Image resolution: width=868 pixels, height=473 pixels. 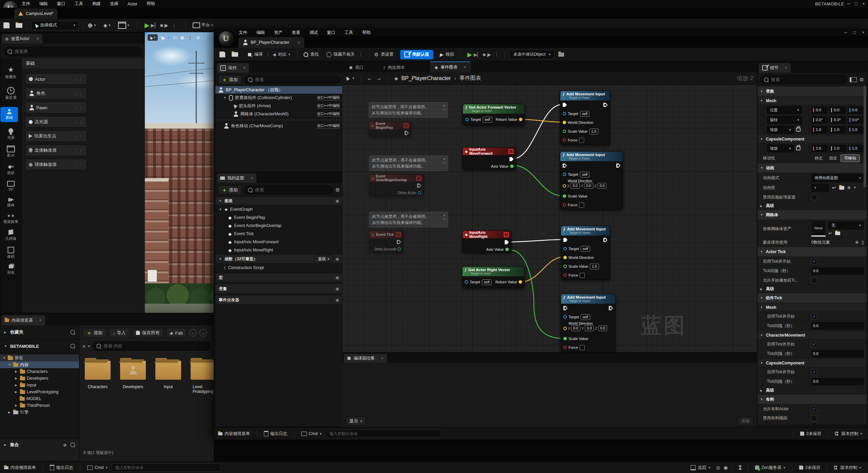 What do you see at coordinates (349, 33) in the screenshot?
I see `bp-menu-tools: 工具` at bounding box center [349, 33].